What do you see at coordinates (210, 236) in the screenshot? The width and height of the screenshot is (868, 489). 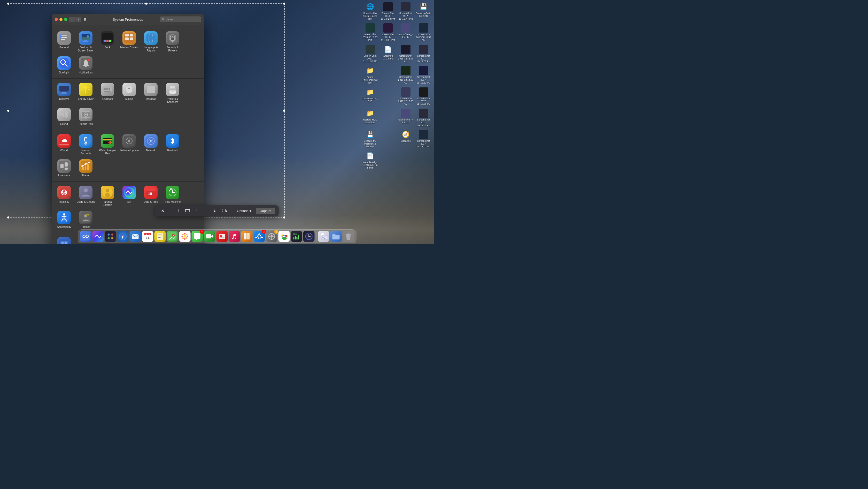 I see `dock-item-facetime` at bounding box center [210, 236].